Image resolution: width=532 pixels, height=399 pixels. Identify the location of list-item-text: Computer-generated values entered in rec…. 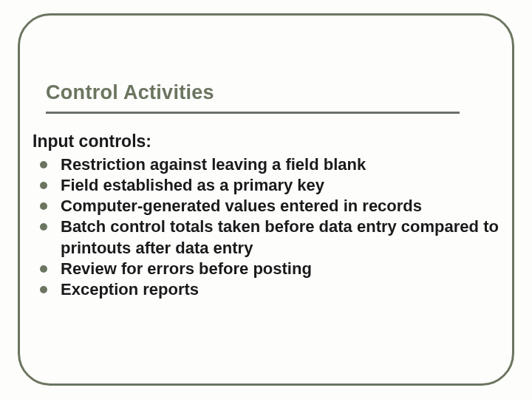
(280, 206).